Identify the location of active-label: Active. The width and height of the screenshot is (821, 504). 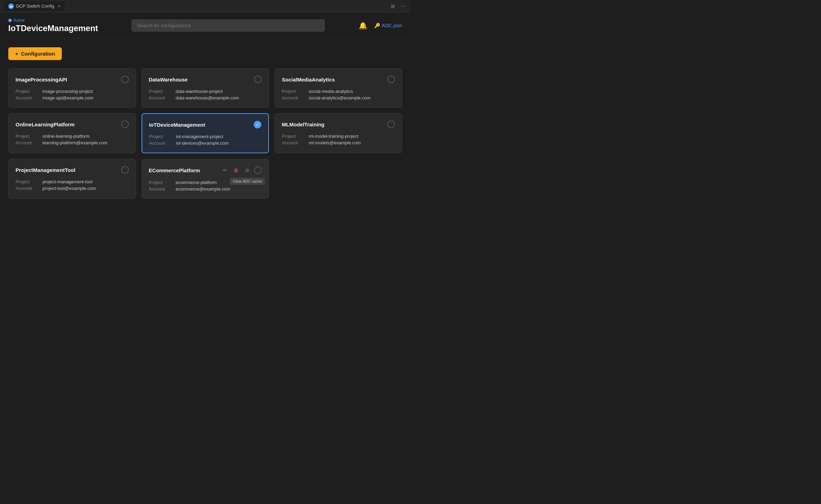
(19, 20).